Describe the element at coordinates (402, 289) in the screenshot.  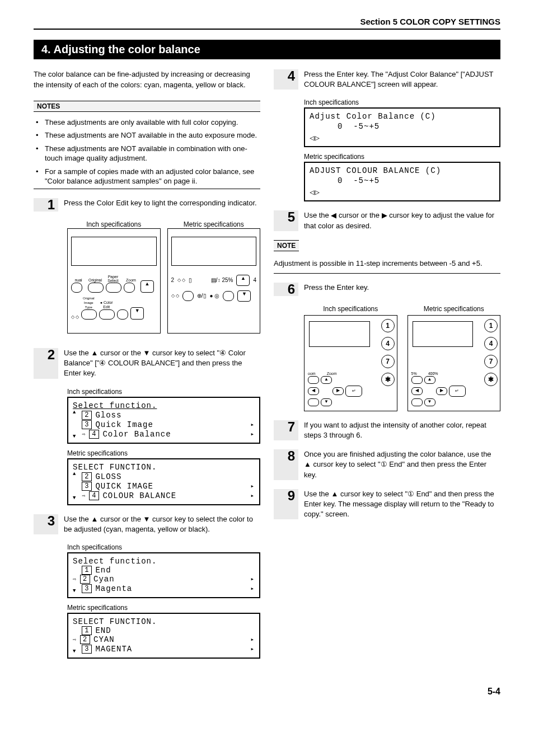
I see `step-text: Press the Enter key.` at that location.